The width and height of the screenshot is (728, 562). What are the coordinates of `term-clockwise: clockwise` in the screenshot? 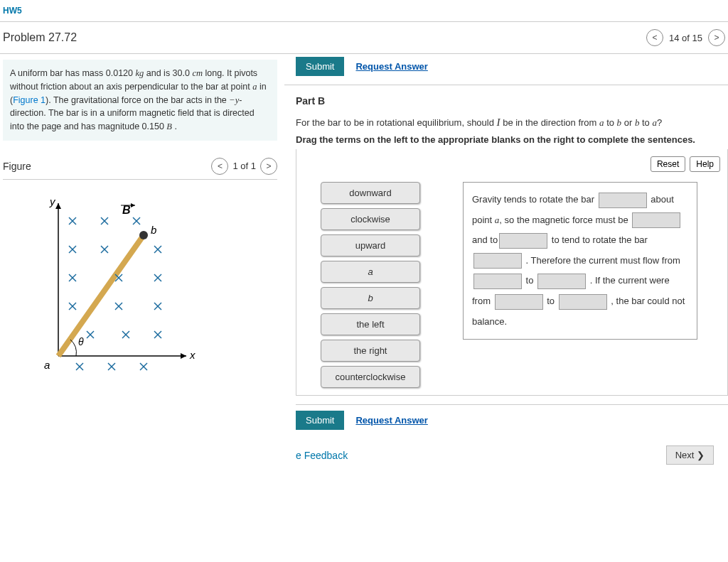 It's located at (370, 219).